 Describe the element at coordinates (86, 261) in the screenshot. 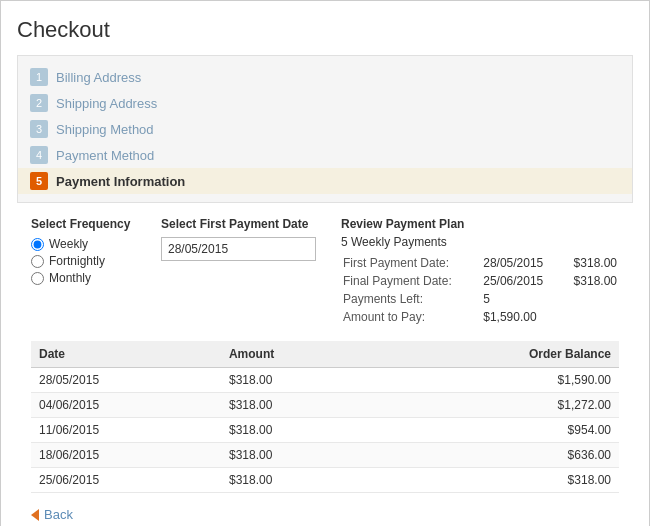

I see `frequency-fortnightly: Fortnightly` at that location.